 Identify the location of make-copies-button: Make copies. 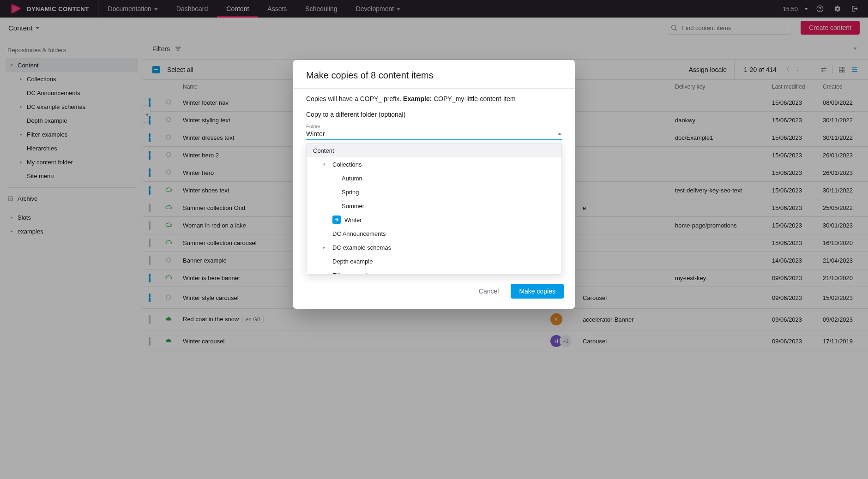
(537, 291).